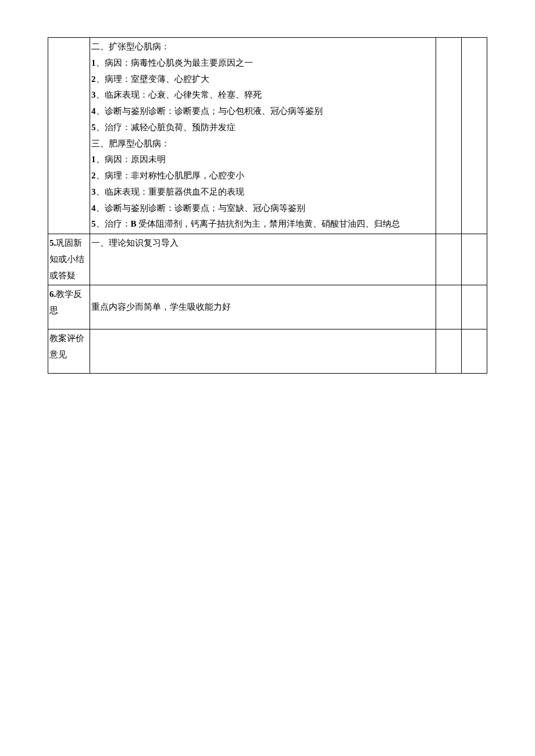 Image resolution: width=535 pixels, height=756 pixels. Describe the element at coordinates (263, 352) in the screenshot. I see `row4-content-cell` at that location.